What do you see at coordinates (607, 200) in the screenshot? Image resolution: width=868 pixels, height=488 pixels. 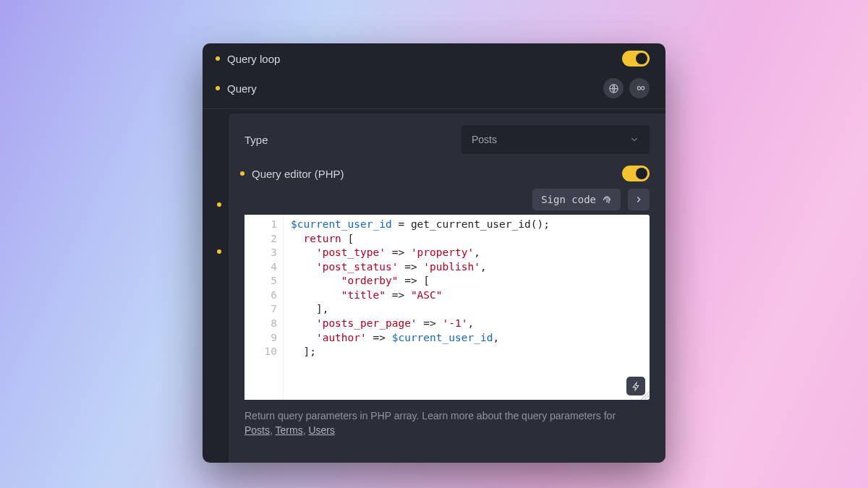 I see `fingerprint-icon` at bounding box center [607, 200].